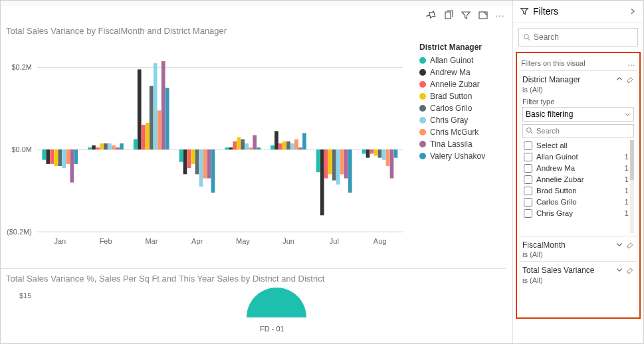  Describe the element at coordinates (463, 60) in the screenshot. I see `legend-item: Allan Guinot` at that location.